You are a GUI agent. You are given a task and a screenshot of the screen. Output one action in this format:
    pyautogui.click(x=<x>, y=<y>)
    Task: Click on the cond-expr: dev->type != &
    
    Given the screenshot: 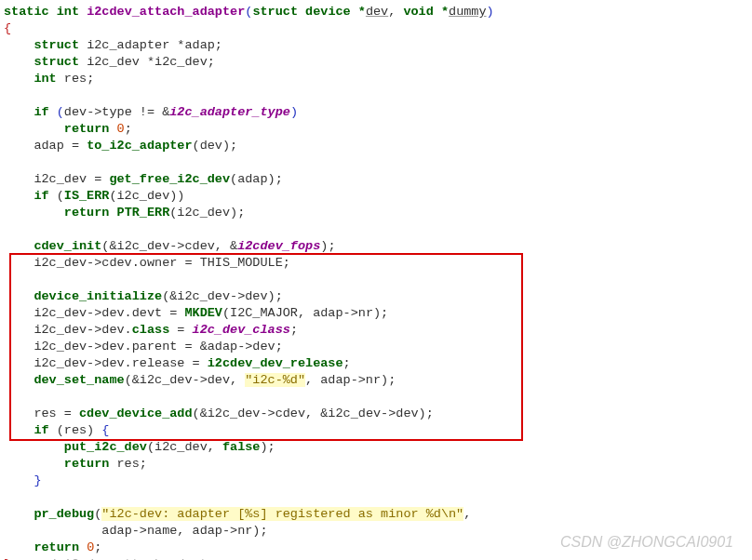 What is the action you would take?
    pyautogui.click(x=117, y=112)
    